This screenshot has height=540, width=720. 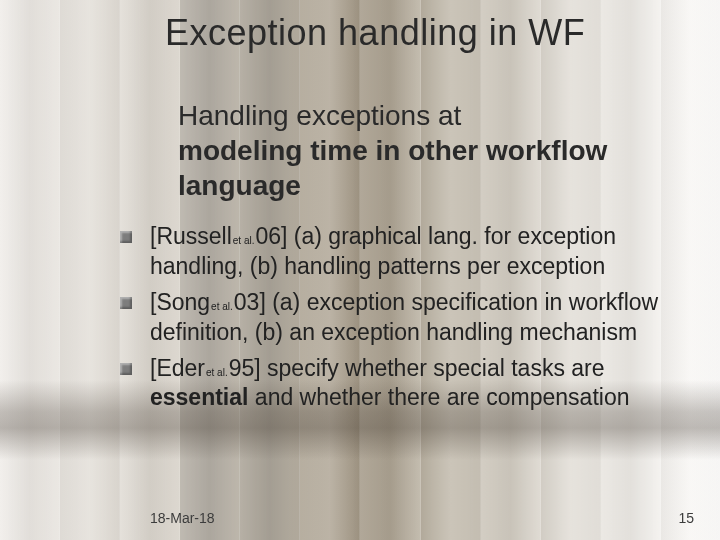 I want to click on footer-date: 18-Mar-18, so click(x=182, y=518).